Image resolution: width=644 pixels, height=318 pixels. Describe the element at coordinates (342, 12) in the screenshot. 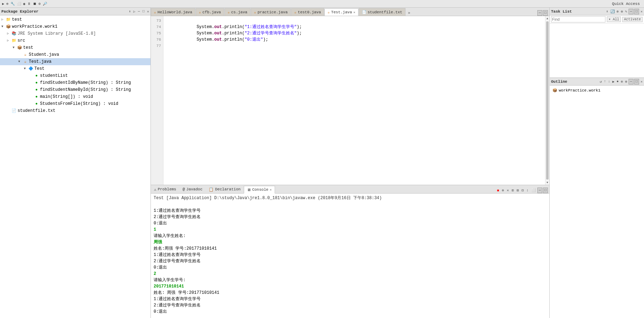

I see `tab-testjava: ☕ Test.java ✕` at that location.